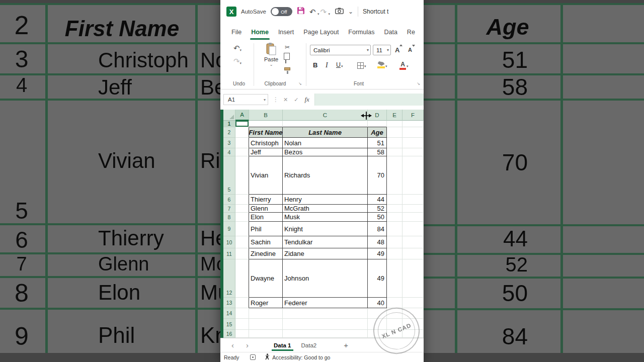 Image resolution: width=644 pixels, height=362 pixels. Describe the element at coordinates (266, 133) in the screenshot. I see `cell-B2: First Name` at that location.